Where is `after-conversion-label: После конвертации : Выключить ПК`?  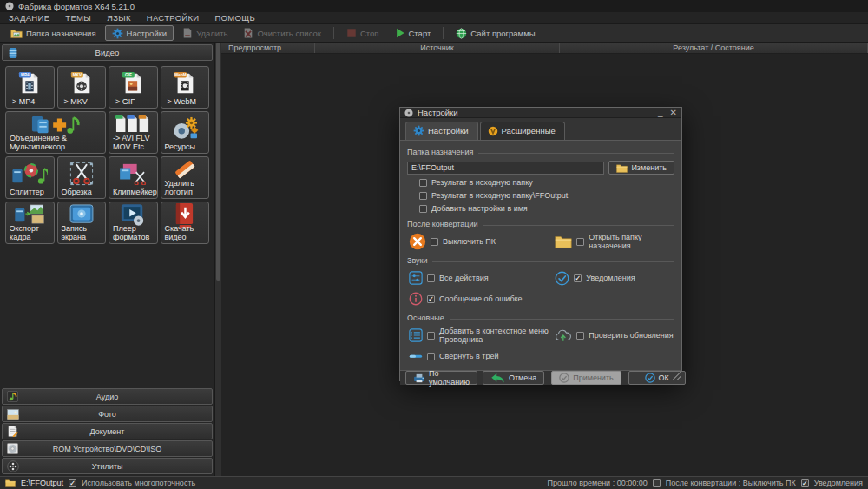
after-conversion-label: После конвертации : Выключить ПК is located at coordinates (731, 483).